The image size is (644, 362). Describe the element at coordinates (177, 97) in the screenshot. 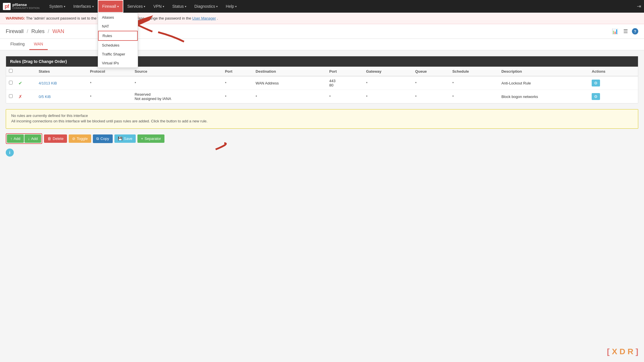

I see `row2-source-cell: Reserved Not assigned by IANA` at that location.